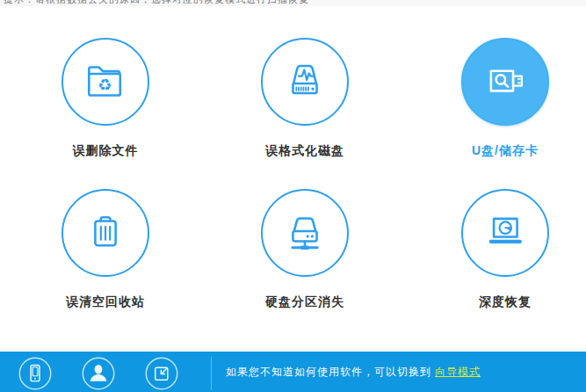 This screenshot has height=392, width=586. I want to click on tile-circle: ♻, so click(105, 82).